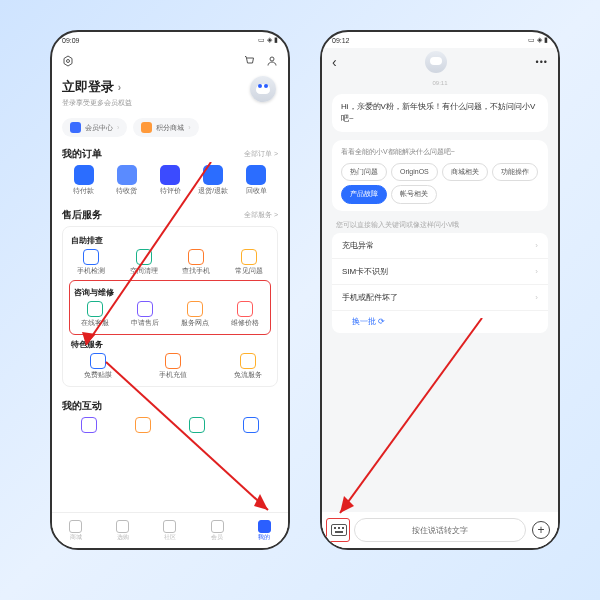  I want to click on avatar, so click(263, 89).